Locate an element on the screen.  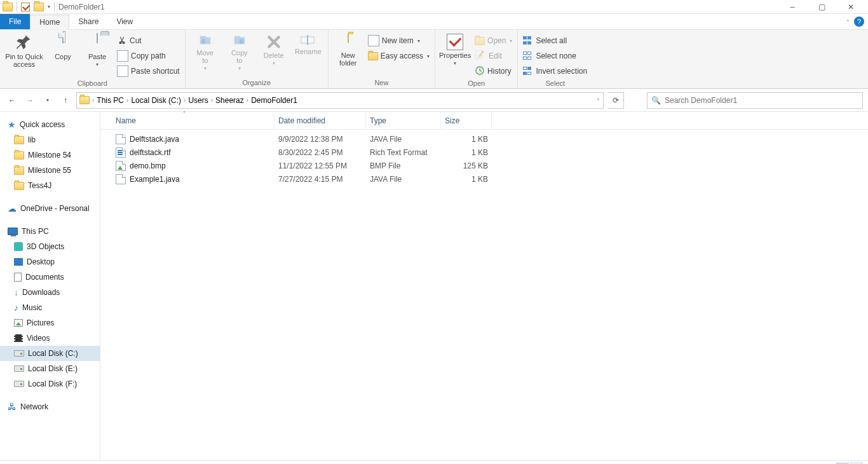
file-row: demo.bmp11/1/2022 12:55 PMBMP File125 KB is located at coordinates (484, 165).